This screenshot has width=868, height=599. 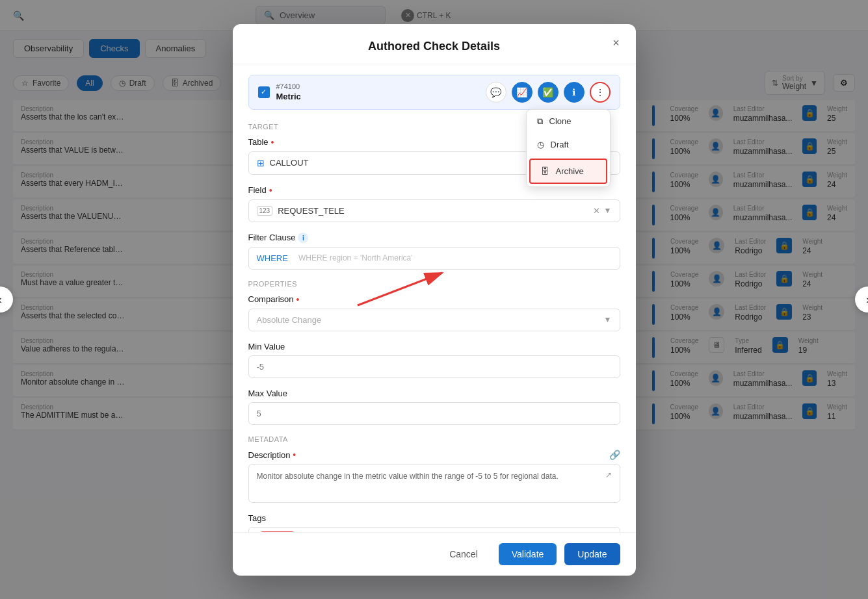 What do you see at coordinates (594, 531) in the screenshot?
I see `tags-clear-icon: ✕` at bounding box center [594, 531].